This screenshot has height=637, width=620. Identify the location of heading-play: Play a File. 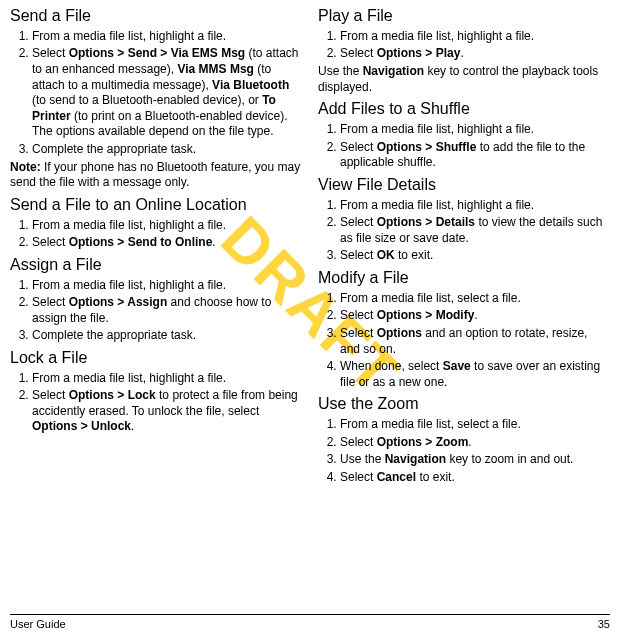
(464, 16).